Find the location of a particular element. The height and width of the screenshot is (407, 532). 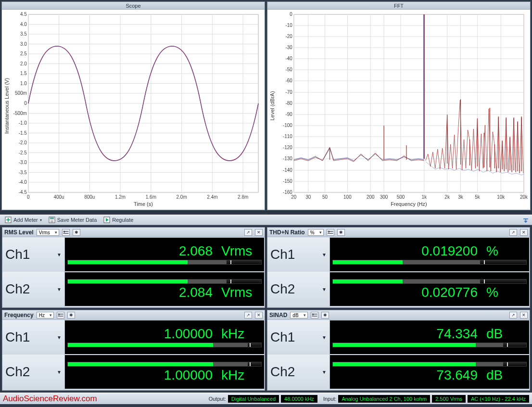

svg-text: 500m is located at coordinates (21, 93).